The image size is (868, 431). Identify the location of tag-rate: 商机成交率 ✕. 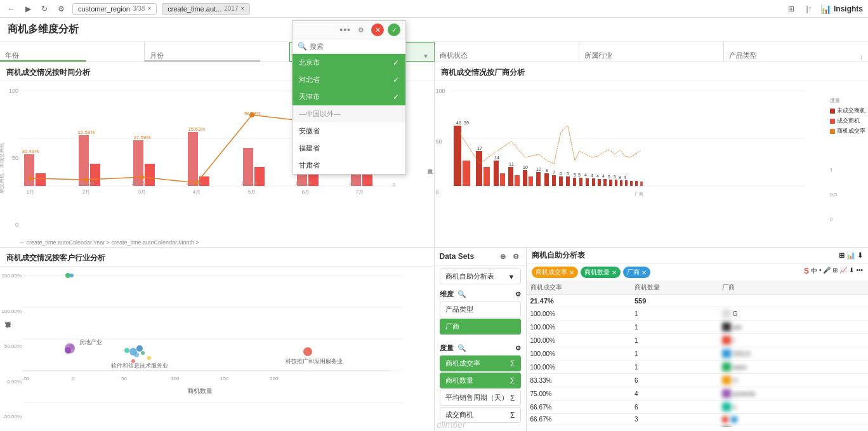
(555, 272).